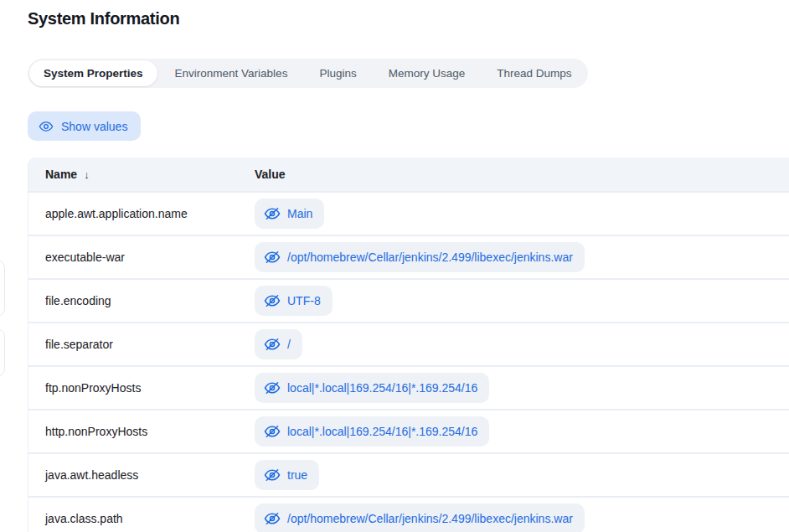 The width and height of the screenshot is (789, 532). What do you see at coordinates (142, 214) in the screenshot?
I see `property-name: apple.awt.application.name` at bounding box center [142, 214].